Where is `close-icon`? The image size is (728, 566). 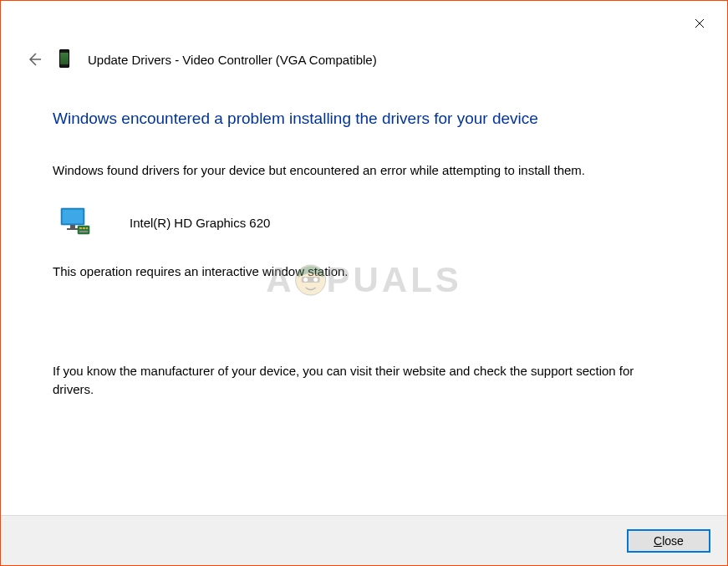
close-icon is located at coordinates (700, 23).